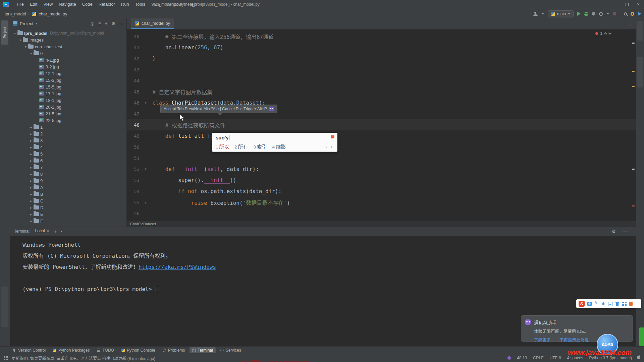  Describe the element at coordinates (107, 4) in the screenshot. I see `menu-refactor: Refactor` at that location.